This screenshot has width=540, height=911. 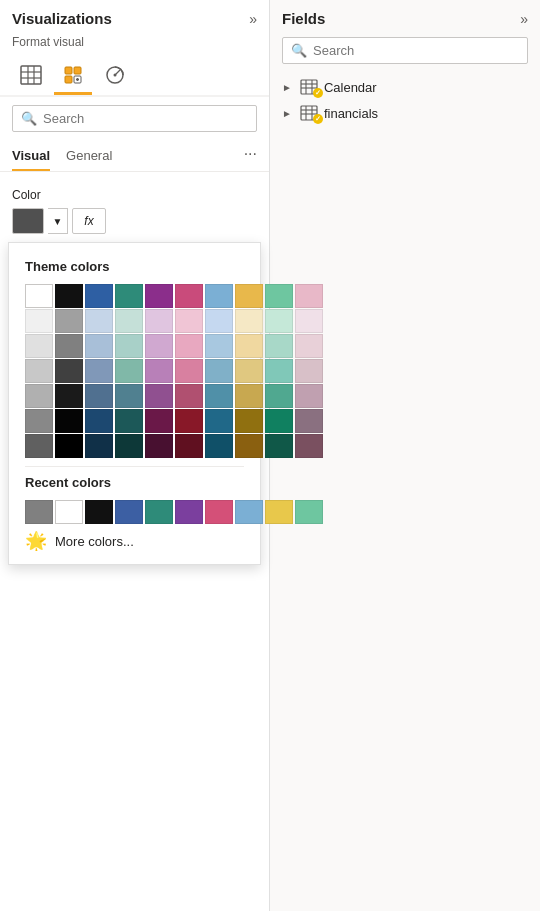 I want to click on fields-expand-icon: », so click(x=524, y=19).